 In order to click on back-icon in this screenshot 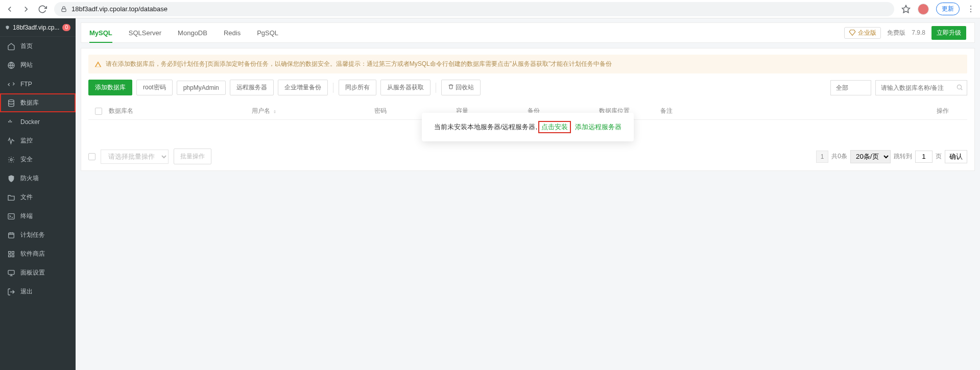, I will do `click(10, 9)`.